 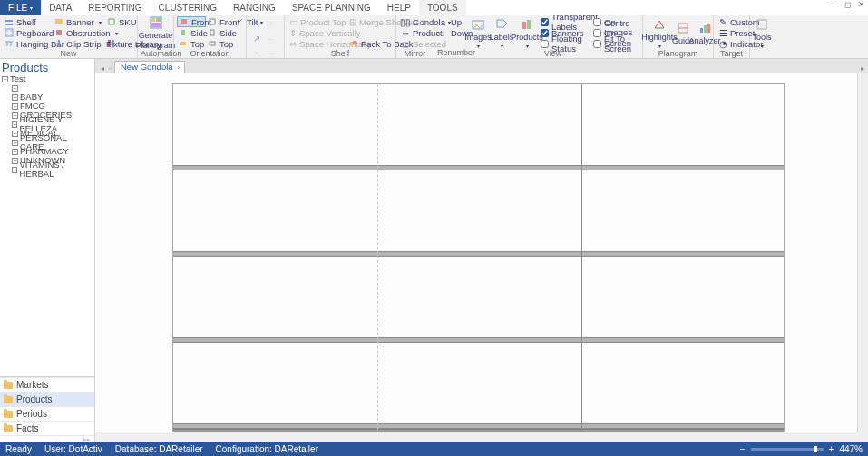 I want to click on maximize-button: ◻, so click(x=847, y=5).